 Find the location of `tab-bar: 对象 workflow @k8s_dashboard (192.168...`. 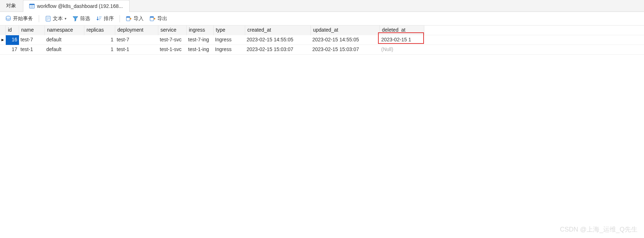

tab-bar: 对象 workflow @k8s_dashboard (192.168... is located at coordinates (322, 6).